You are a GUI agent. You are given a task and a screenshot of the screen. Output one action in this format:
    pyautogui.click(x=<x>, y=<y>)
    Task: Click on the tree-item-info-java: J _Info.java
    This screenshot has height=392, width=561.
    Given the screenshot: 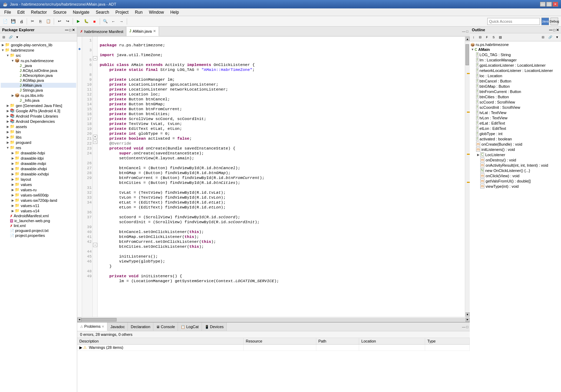 What is the action you would take?
    pyautogui.click(x=39, y=100)
    